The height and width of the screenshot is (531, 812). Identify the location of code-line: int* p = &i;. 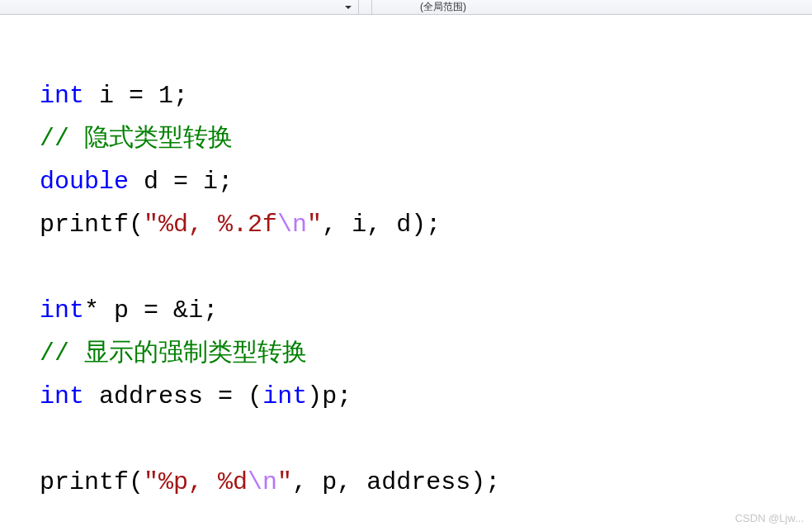
(426, 311).